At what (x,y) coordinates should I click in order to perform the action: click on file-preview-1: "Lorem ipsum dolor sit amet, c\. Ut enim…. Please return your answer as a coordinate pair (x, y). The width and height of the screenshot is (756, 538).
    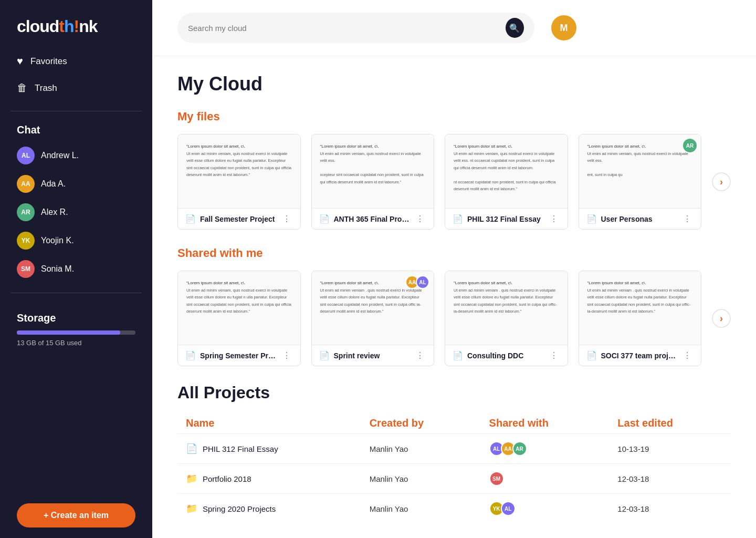
    Looking at the image, I should click on (239, 171).